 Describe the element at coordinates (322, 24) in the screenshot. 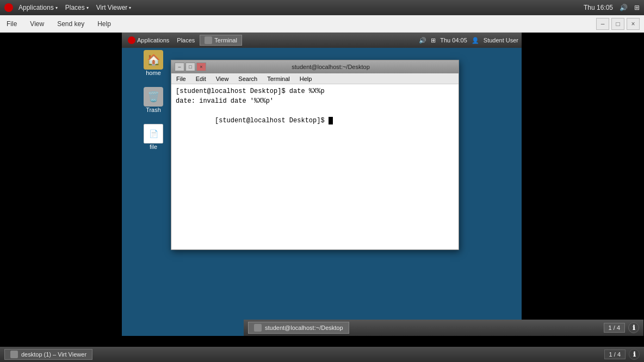

I see `virt-viewer-titlebar: File View Send key Help – □ ×` at that location.